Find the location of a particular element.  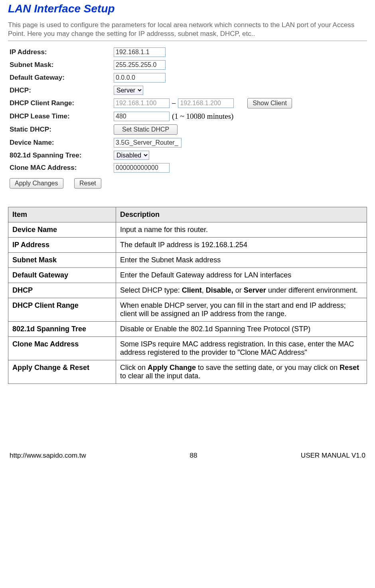

device-name-input is located at coordinates (148, 143).